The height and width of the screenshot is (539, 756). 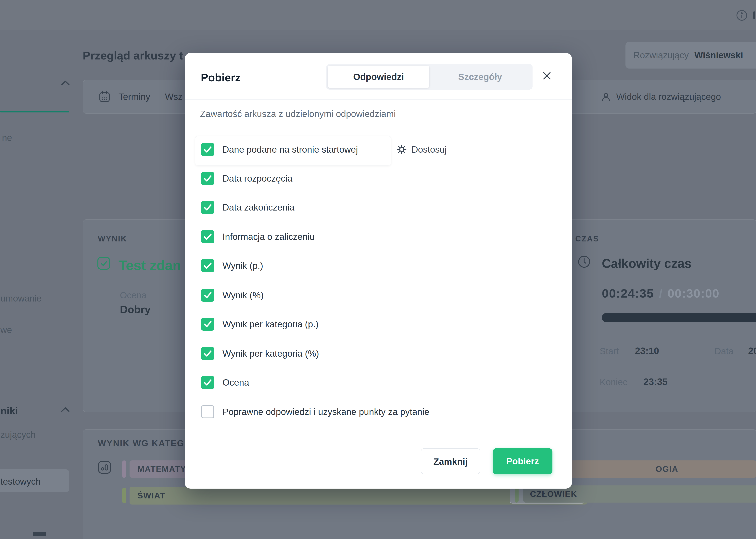 I want to click on modal-header-divider, so click(x=378, y=100).